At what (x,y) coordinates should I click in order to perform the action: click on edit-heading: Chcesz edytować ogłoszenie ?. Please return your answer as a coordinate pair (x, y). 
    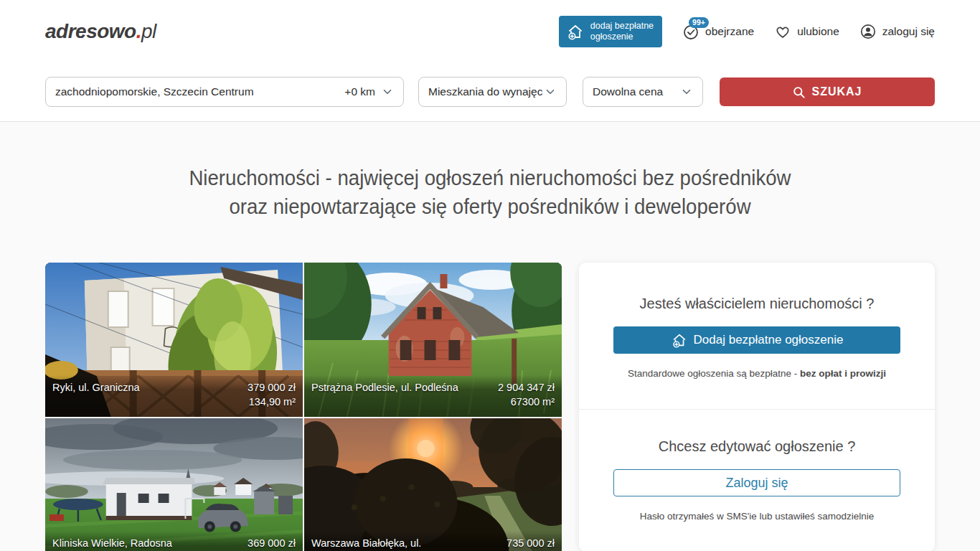
    Looking at the image, I should click on (757, 446).